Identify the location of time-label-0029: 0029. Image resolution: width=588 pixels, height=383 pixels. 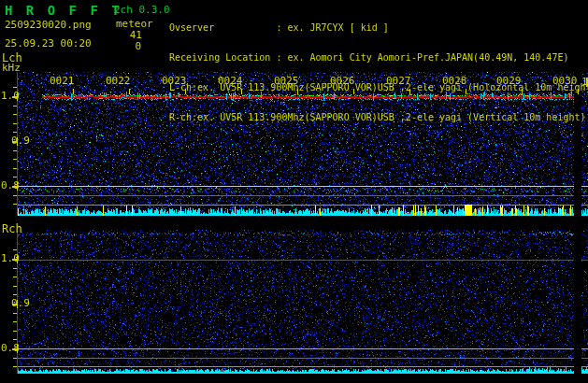
(509, 80).